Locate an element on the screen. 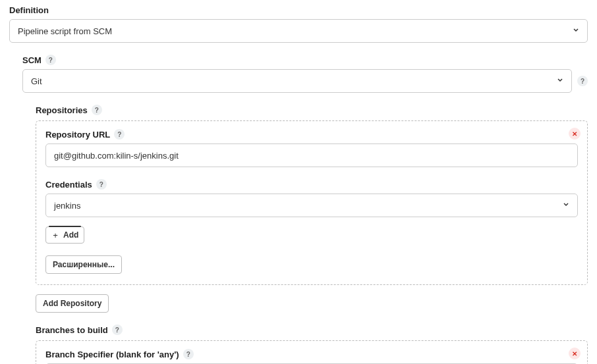 The height and width of the screenshot is (364, 597). credentials-label: Credentials ? is located at coordinates (312, 184).